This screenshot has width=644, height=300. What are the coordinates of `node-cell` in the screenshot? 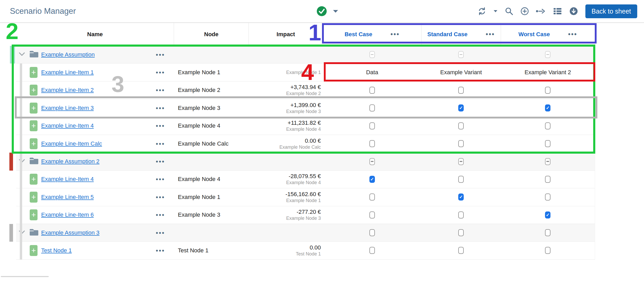 It's located at (212, 161).